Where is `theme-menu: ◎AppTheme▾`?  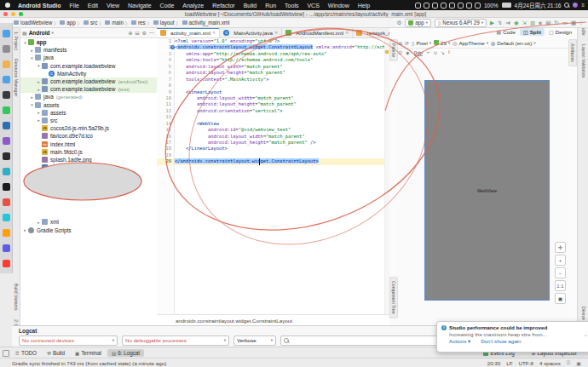 theme-menu: ◎AppTheme▾ is located at coordinates (470, 43).